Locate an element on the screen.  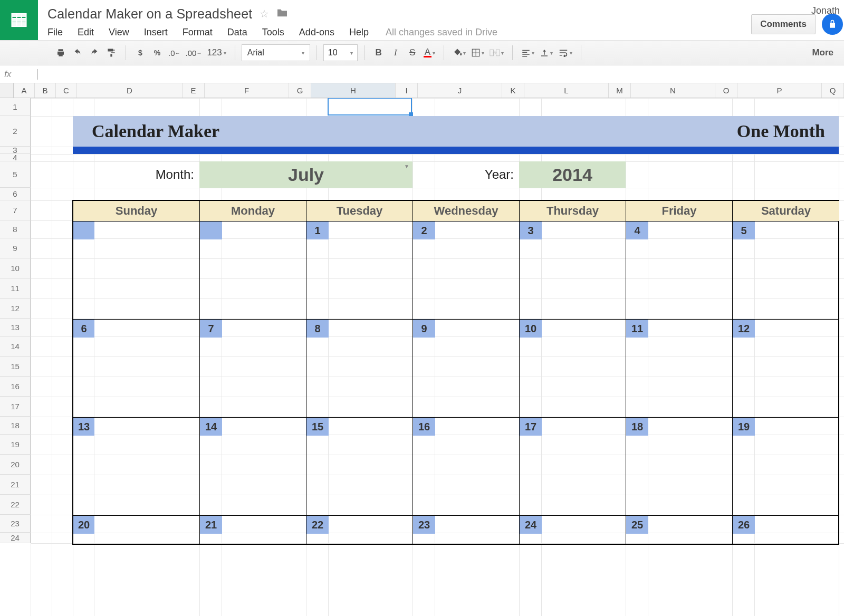
row-header-24: 24 is located at coordinates (15, 538).